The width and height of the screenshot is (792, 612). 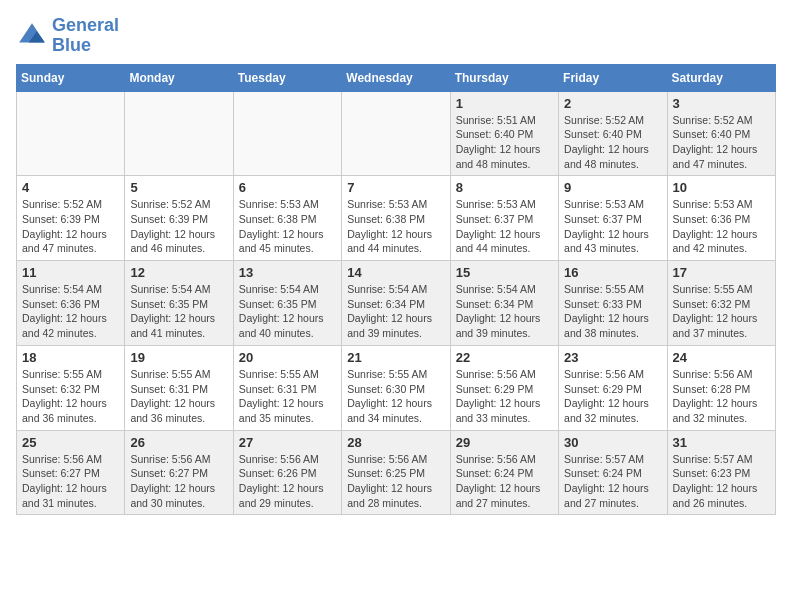 I want to click on calendar-cell: 3Sunrise: 5:52 AM Sunset: 6:40 PM Daylig…, so click(x=721, y=134).